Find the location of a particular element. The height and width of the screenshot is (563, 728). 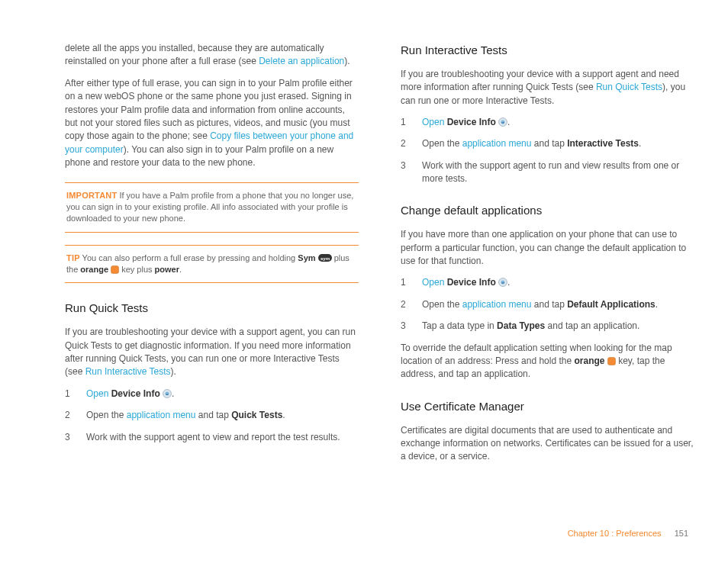

tip-label: TIP is located at coordinates (73, 258).